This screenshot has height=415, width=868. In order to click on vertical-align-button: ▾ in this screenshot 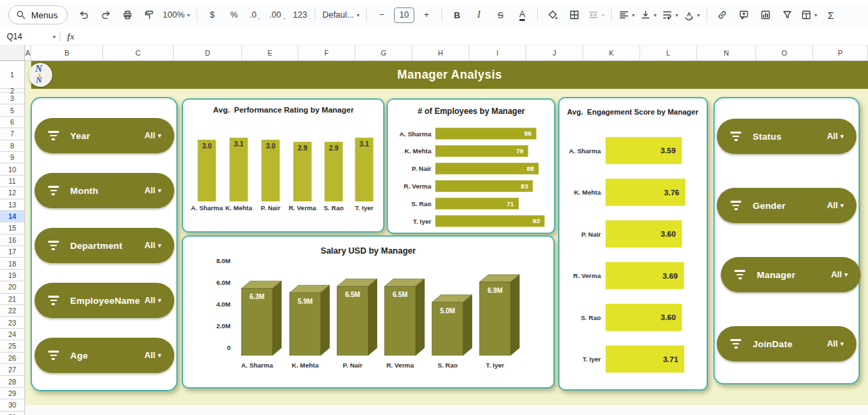, I will do `click(648, 15)`.